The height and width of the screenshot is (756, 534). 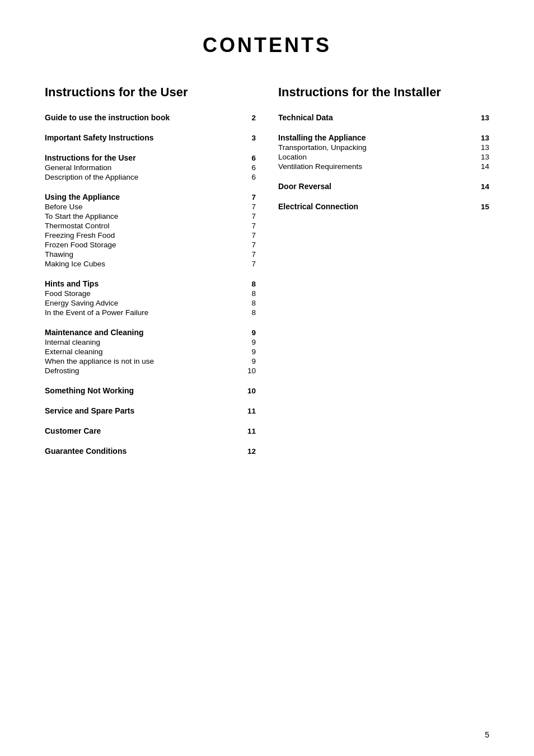 What do you see at coordinates (150, 245) in the screenshot?
I see `toc-sub-entry: Frozen Food Storage7` at bounding box center [150, 245].